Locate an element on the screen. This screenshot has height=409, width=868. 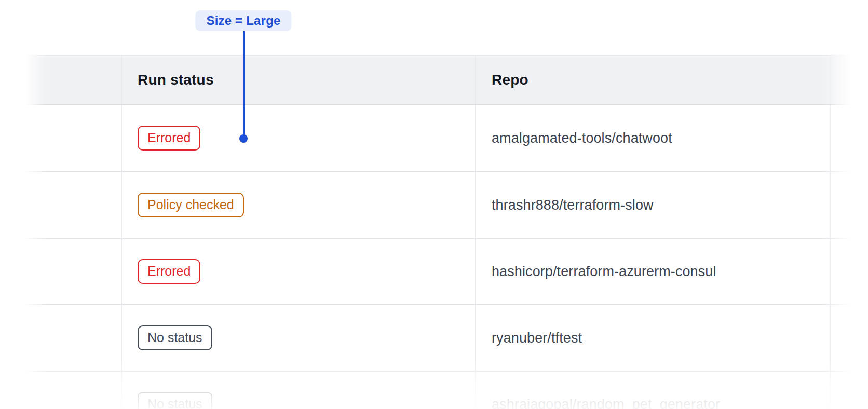
repo-name: ashrajagopal/random_pet_generator is located at coordinates (606, 403).